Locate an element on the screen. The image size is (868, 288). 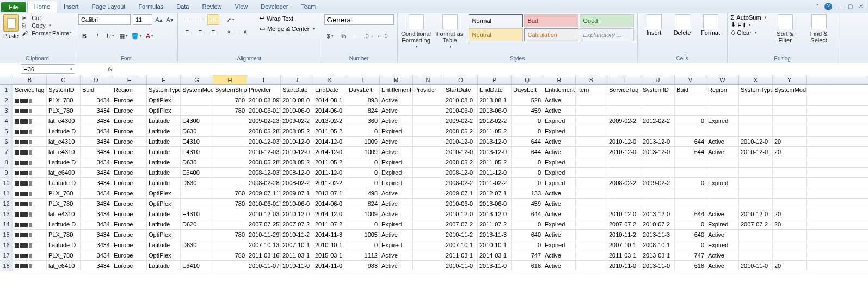
header-cell: DaysLeft is located at coordinates (364, 90).